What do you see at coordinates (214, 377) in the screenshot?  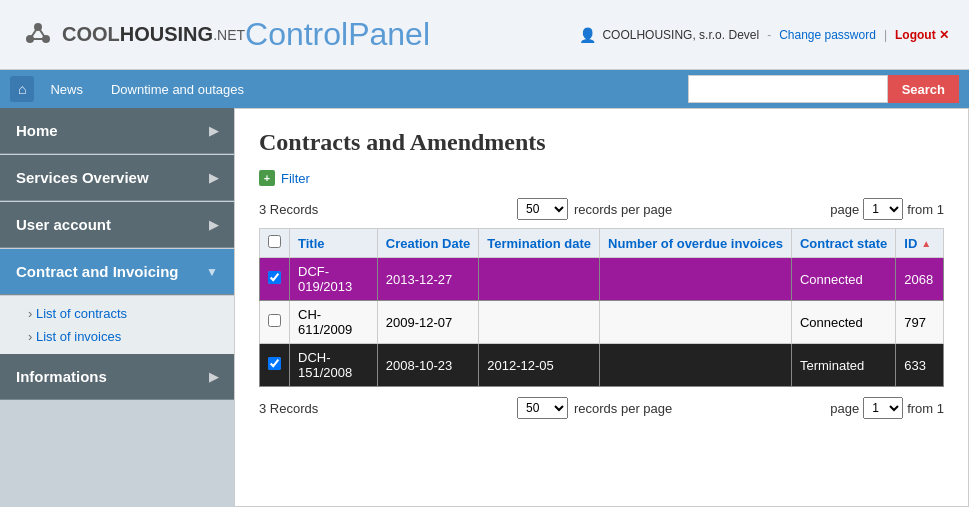 I see `informations-arrow-icon: ▶` at bounding box center [214, 377].